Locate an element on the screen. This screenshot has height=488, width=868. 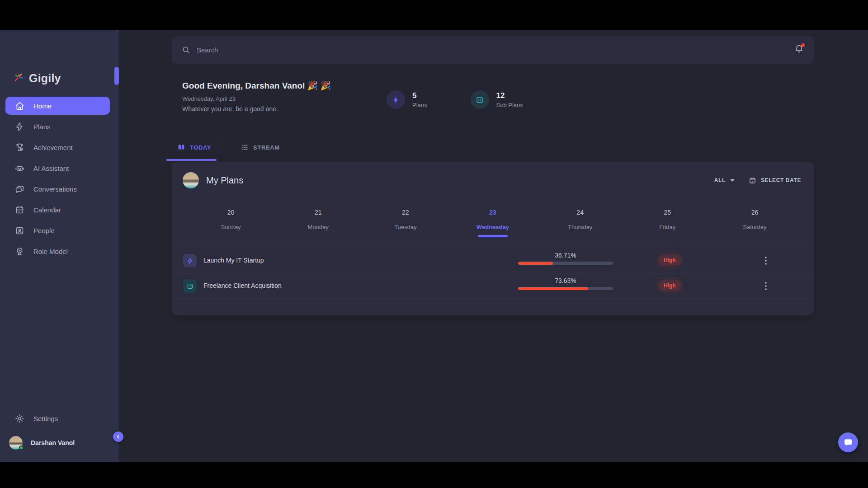
select-date-button: SELECT DATE is located at coordinates (775, 181).